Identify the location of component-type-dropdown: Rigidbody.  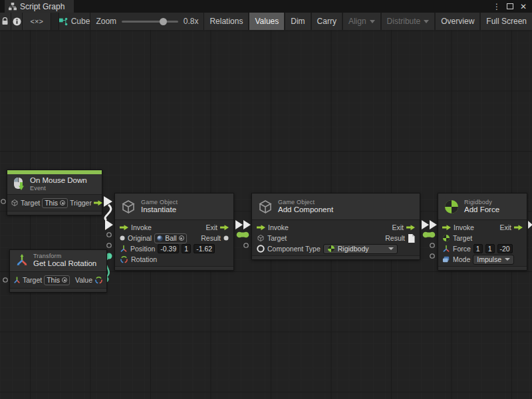
(360, 249).